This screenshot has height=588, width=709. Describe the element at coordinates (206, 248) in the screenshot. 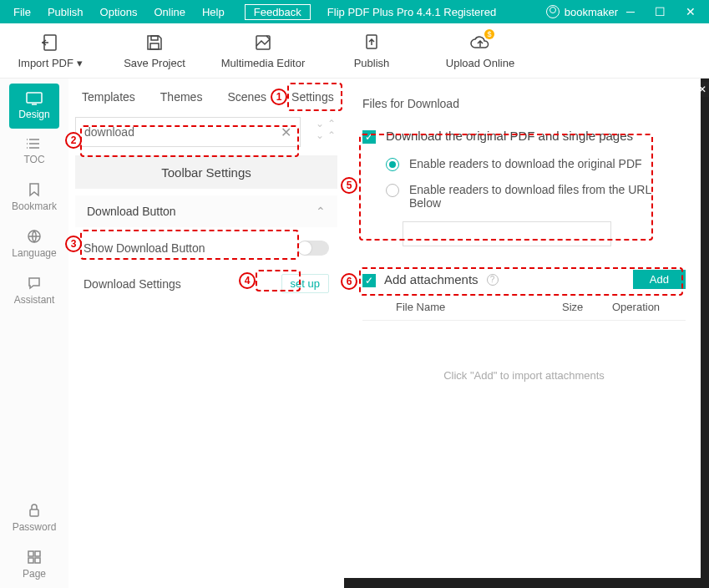

I see `show-download-button-row: Show Download Button` at that location.